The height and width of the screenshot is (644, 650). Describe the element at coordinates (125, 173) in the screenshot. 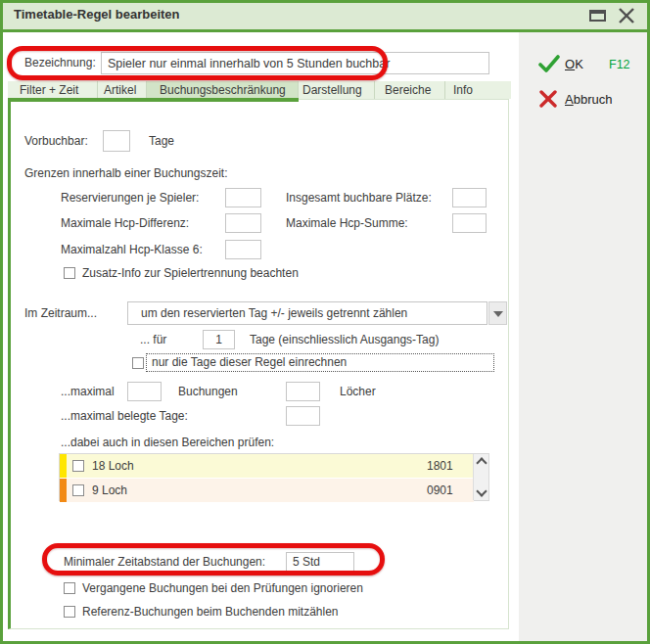

I see `grenzen-heading: Grenzen innerhalb einer Buchungszeit:` at that location.